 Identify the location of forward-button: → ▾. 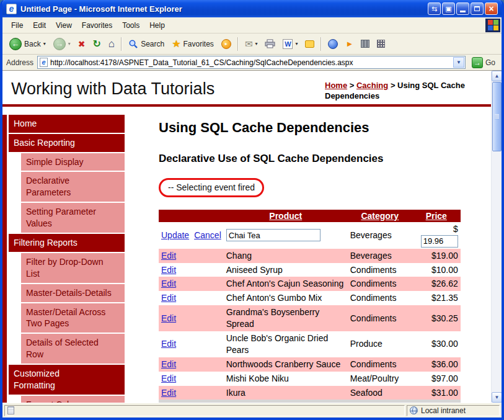
(62, 44).